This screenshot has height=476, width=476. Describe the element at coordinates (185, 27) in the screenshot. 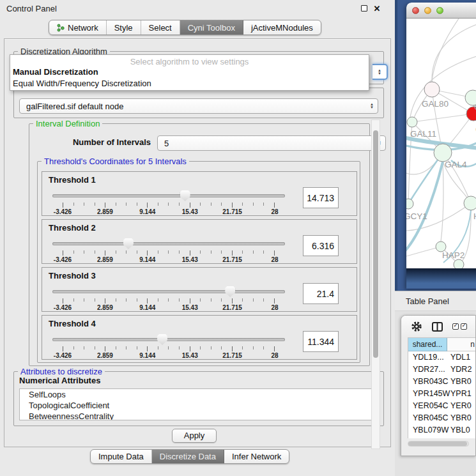

I see `top-tab-bar: Network Style Select Cyni Toolbox jActiv…` at that location.